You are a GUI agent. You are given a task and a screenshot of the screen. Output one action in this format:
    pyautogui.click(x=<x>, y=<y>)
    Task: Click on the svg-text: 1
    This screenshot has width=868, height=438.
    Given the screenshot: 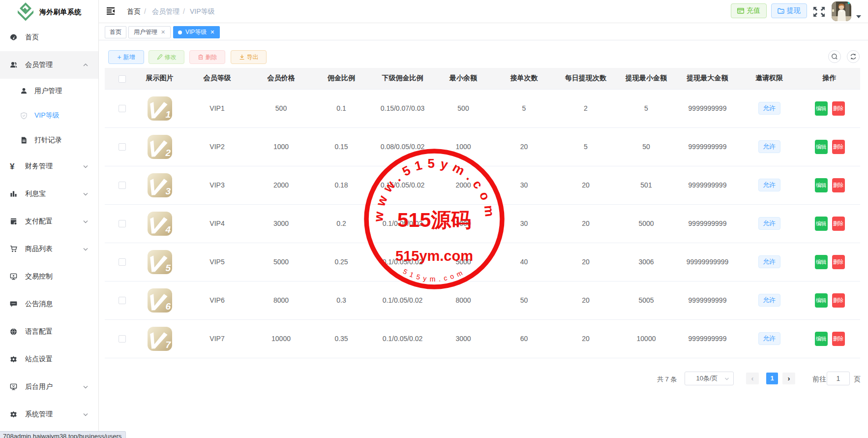 What is the action you would take?
    pyautogui.click(x=168, y=114)
    